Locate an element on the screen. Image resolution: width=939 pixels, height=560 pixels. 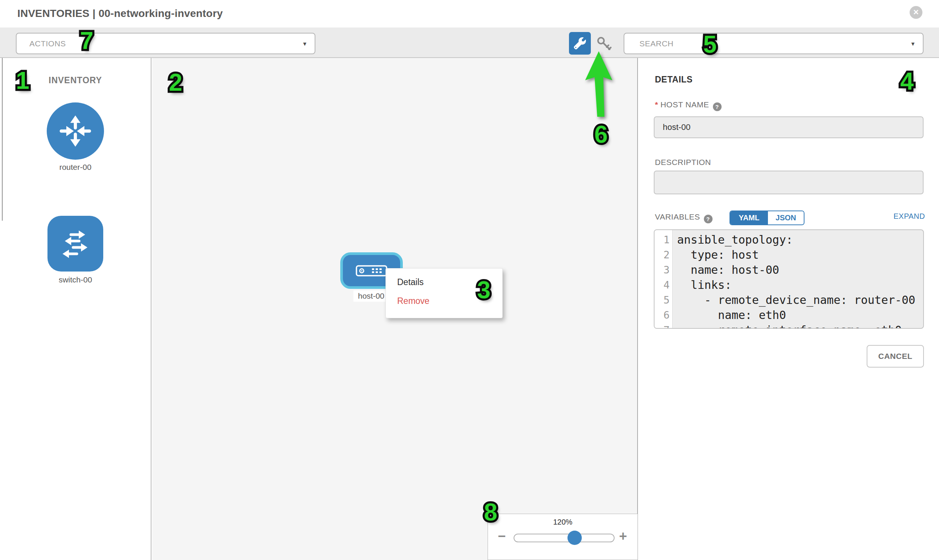
search-dropdown: SEARCH ▾ is located at coordinates (774, 44).